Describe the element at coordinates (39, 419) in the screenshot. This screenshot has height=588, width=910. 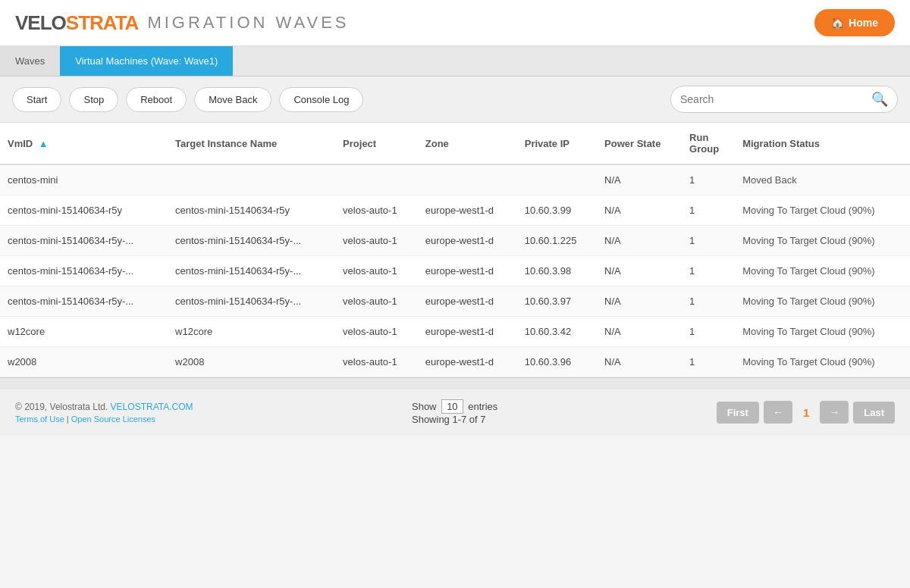
I see `terms-link: Terms of Use` at that location.